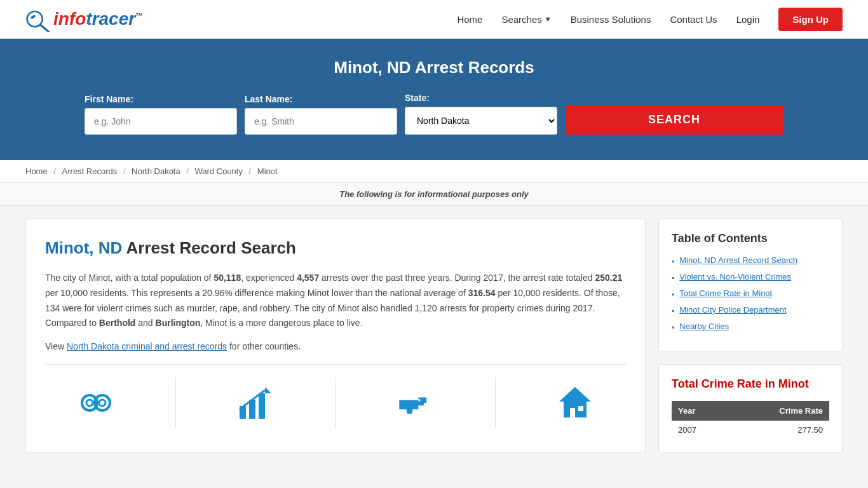  I want to click on hero-title: Minot, ND Arrest Records, so click(434, 67).